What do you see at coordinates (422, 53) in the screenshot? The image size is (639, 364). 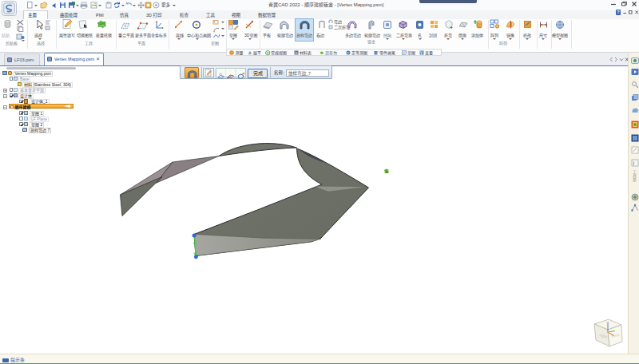 I see `svg-text: V` at bounding box center [422, 53].